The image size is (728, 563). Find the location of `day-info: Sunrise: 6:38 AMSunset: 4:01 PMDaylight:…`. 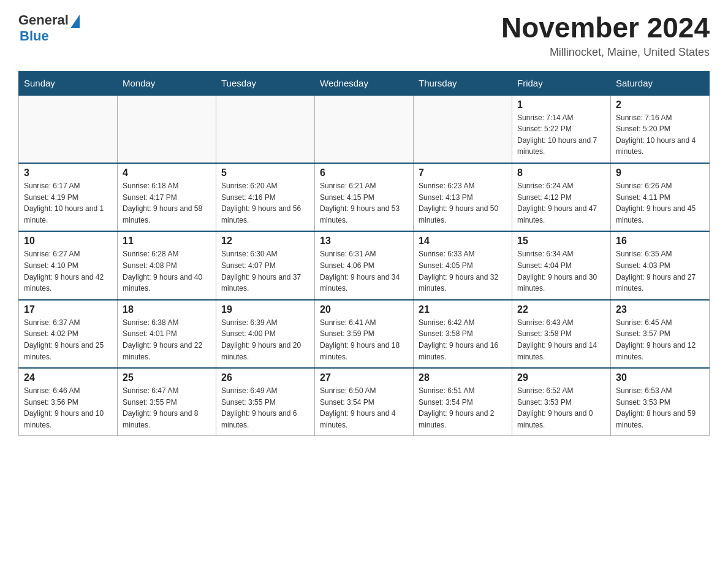

day-info: Sunrise: 6:38 AMSunset: 4:01 PMDaylight:… is located at coordinates (167, 340).